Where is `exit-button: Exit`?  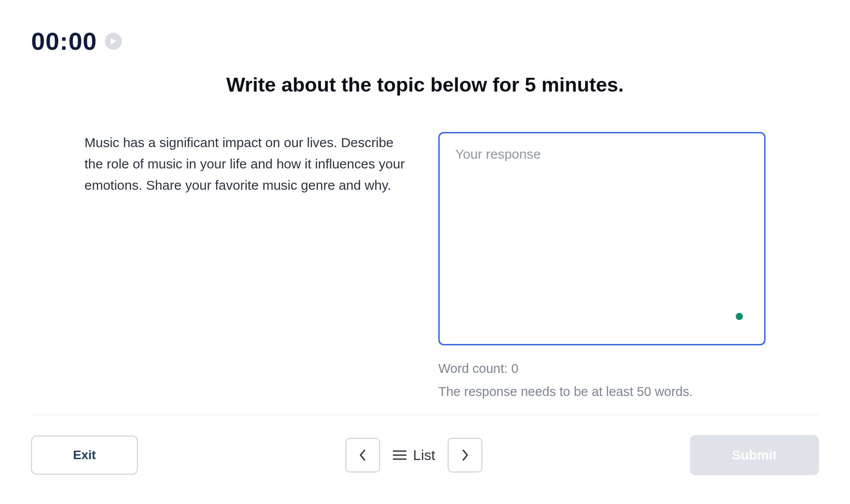 exit-button: Exit is located at coordinates (84, 455).